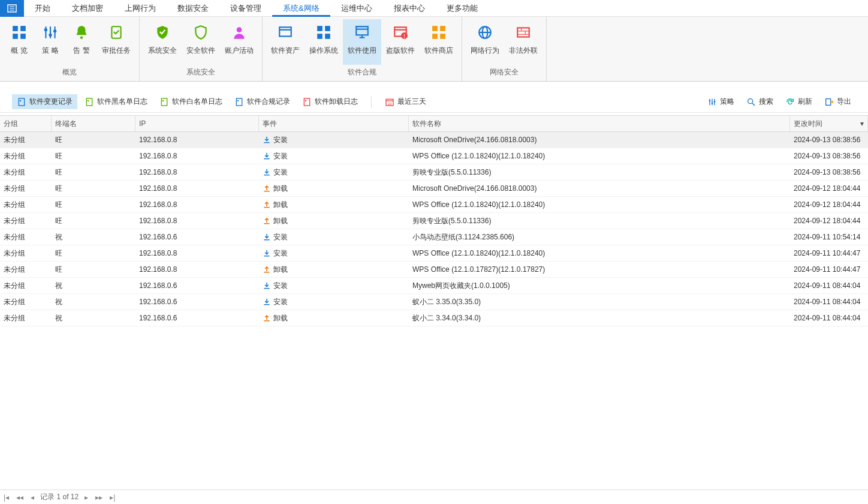  Describe the element at coordinates (400, 42) in the screenshot. I see `ribbon-pirate: !盗版软件` at that location.